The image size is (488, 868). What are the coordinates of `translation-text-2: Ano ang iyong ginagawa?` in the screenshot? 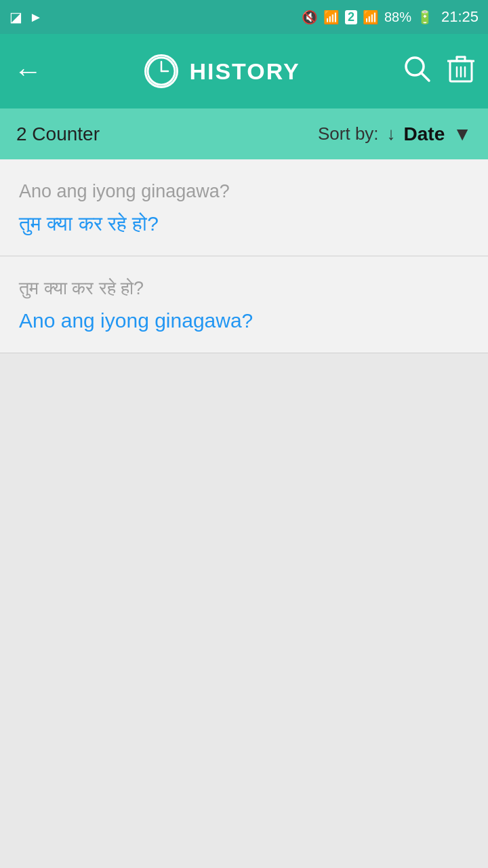 It's located at (244, 320).